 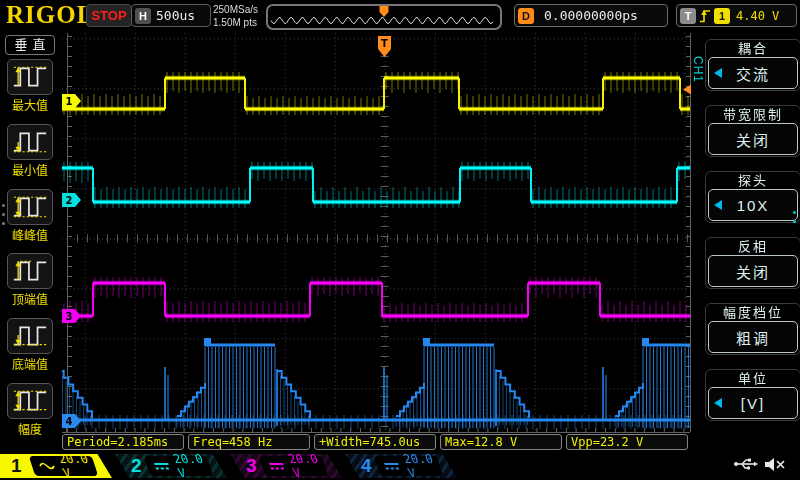 I want to click on channel-number: 3, so click(x=252, y=466).